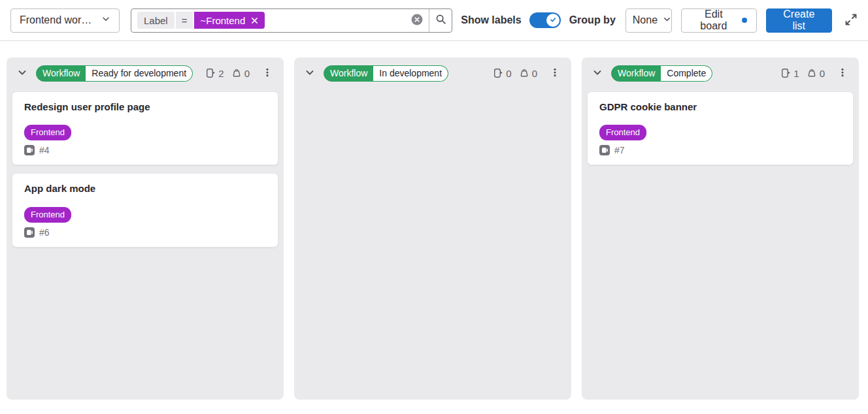 Image resolution: width=868 pixels, height=414 pixels. I want to click on list-scoped-label: Workflow Ready for development, so click(114, 73).